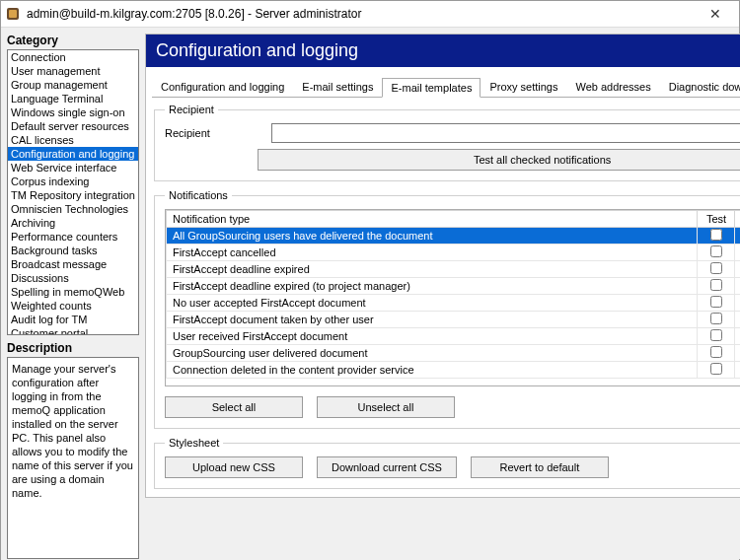 The width and height of the screenshot is (740, 560). I want to click on category-item: Configuration and logging, so click(73, 154).